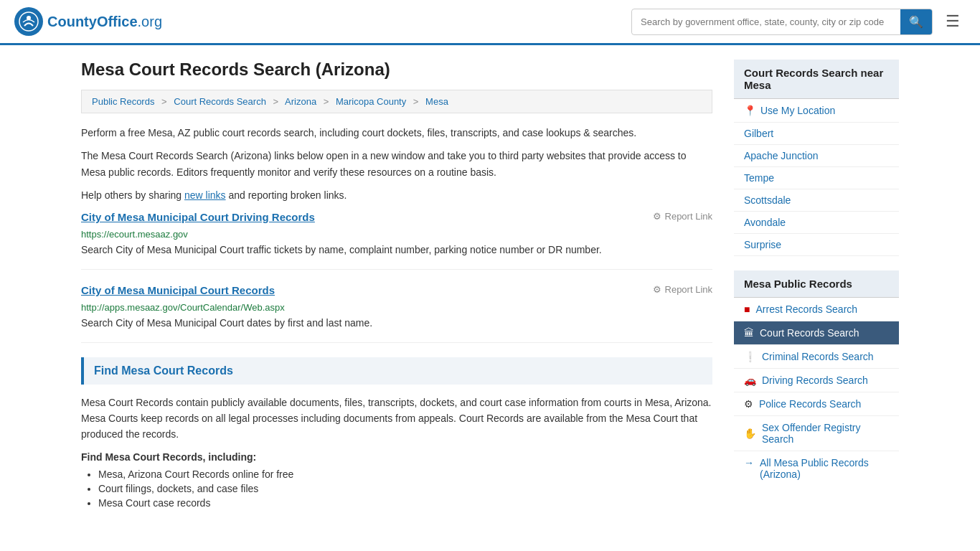  I want to click on sidebar-public-records-section: Mesa Public Records ■ Arrest Records Sea…, so click(816, 378).